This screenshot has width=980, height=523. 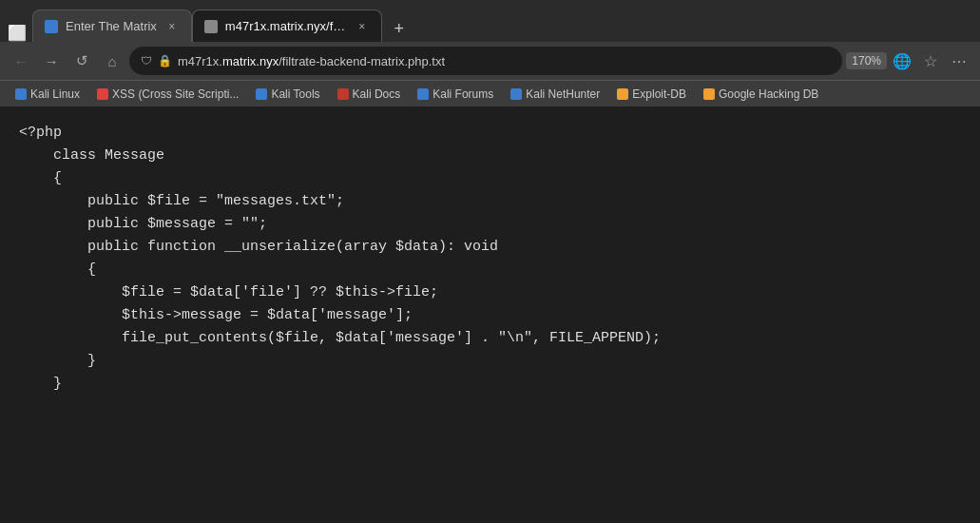 I want to click on bookmark-item-0: Kali Linux, so click(x=48, y=94).